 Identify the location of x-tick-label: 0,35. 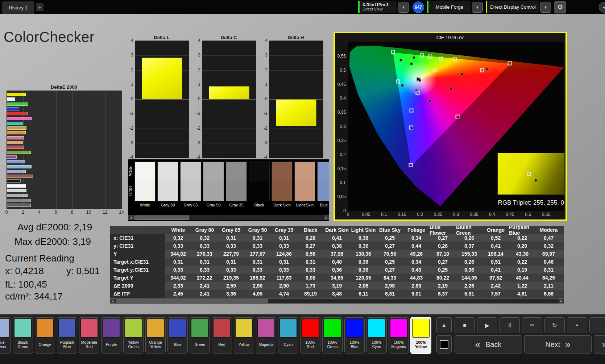
(474, 214).